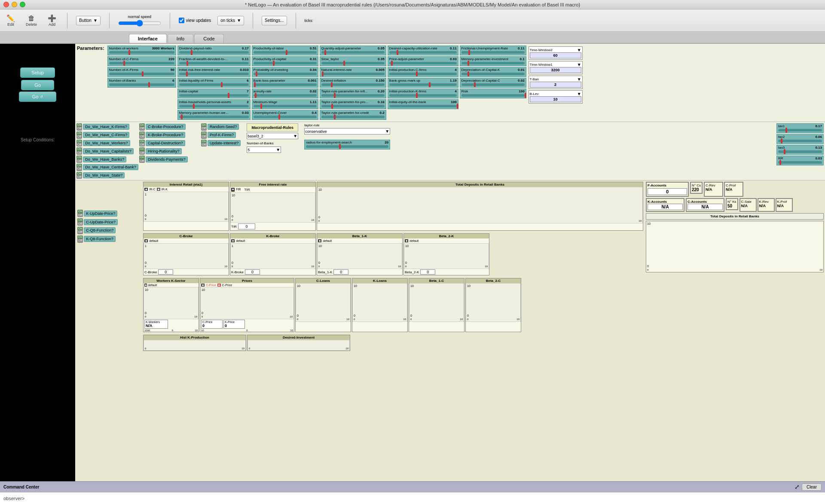  I want to click on toggle-k-broke-btn: OnOff, so click(142, 135).